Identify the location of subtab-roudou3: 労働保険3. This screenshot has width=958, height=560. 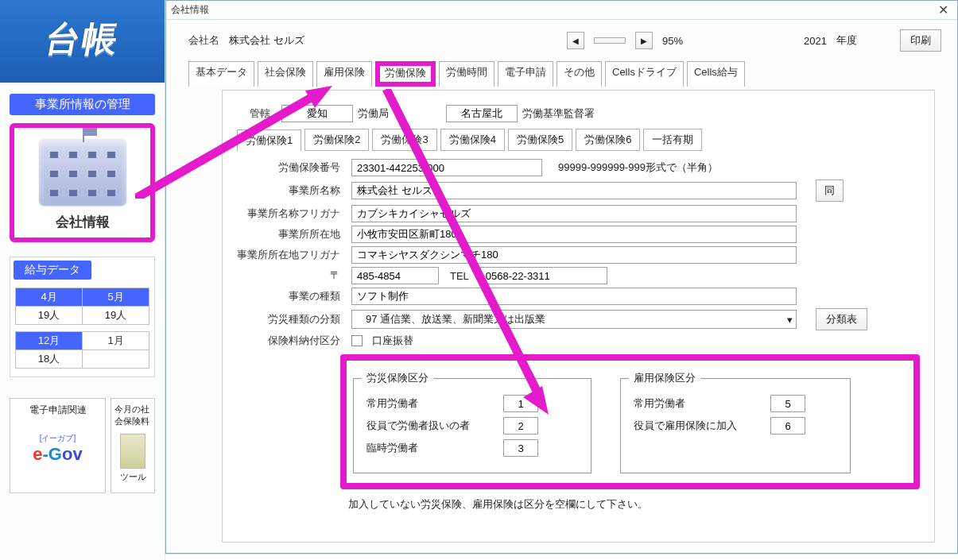
(404, 140).